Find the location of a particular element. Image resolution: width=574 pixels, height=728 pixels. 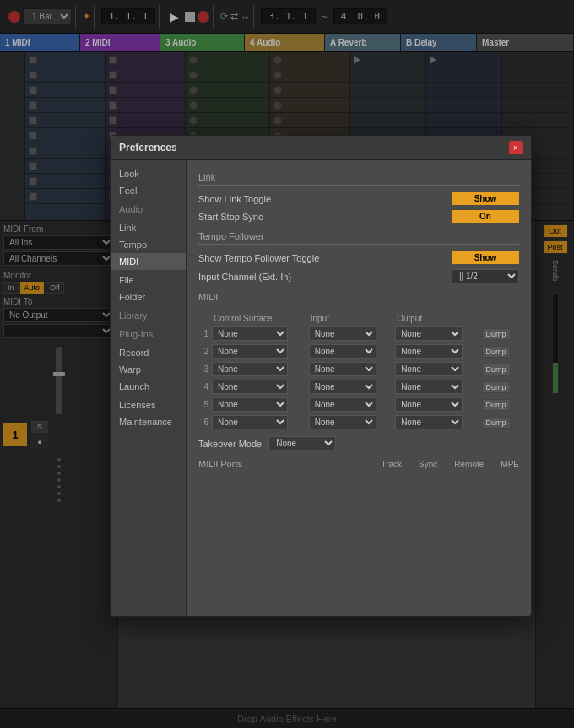

midi-row-5: 5 None None None Dump is located at coordinates (359, 405).